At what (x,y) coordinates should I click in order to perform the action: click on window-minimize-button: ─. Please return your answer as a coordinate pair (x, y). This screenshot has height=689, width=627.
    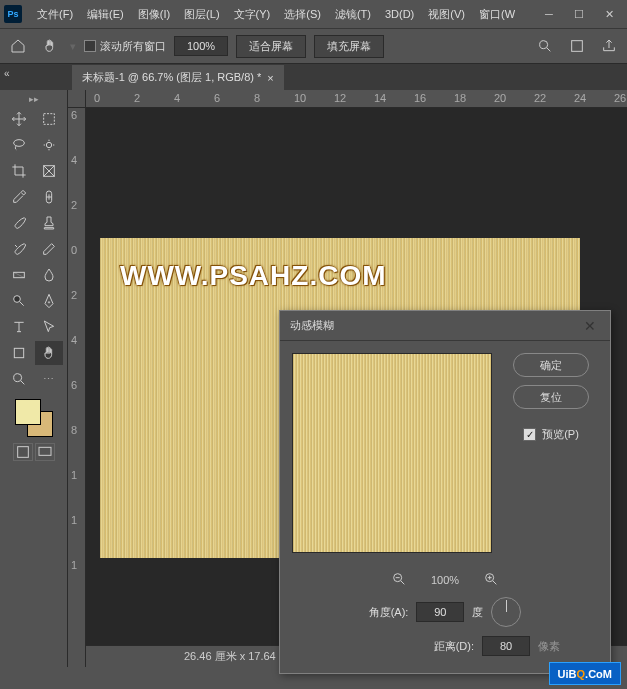
    Looking at the image, I should click on (549, 14).